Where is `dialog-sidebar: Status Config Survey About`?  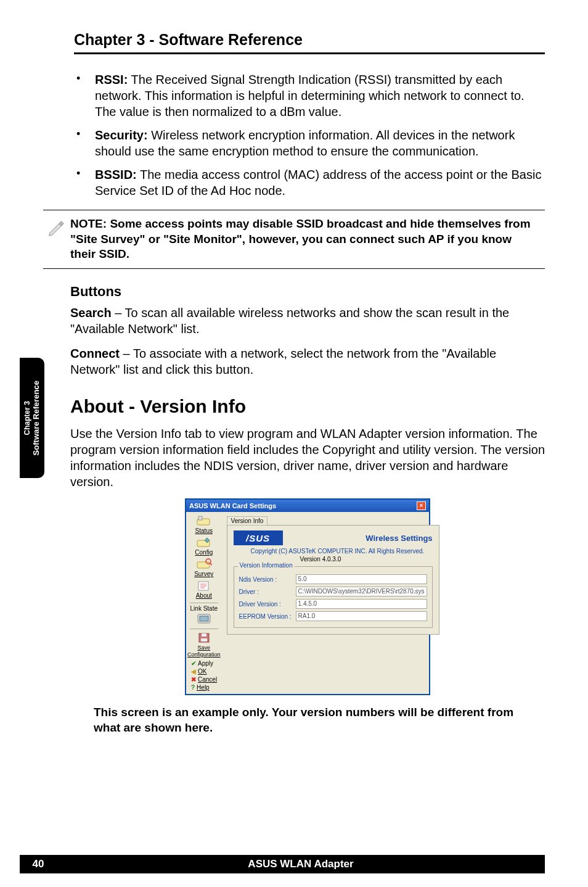
dialog-sidebar: Status Config Survey About is located at coordinates (204, 603).